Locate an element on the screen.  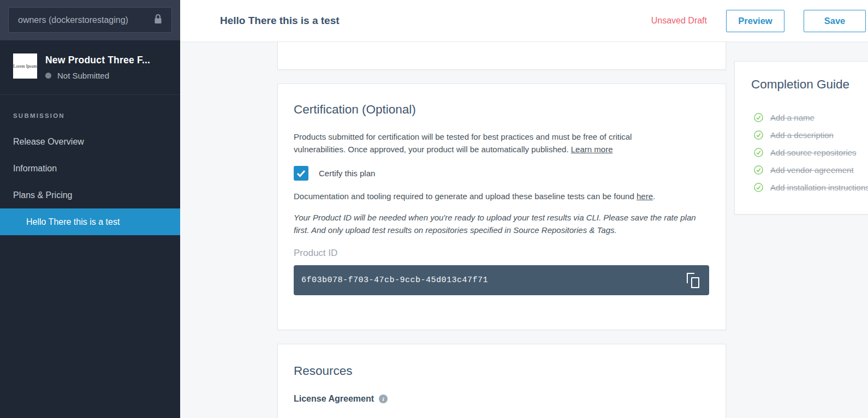
product-status: Not Submitted is located at coordinates (83, 75).